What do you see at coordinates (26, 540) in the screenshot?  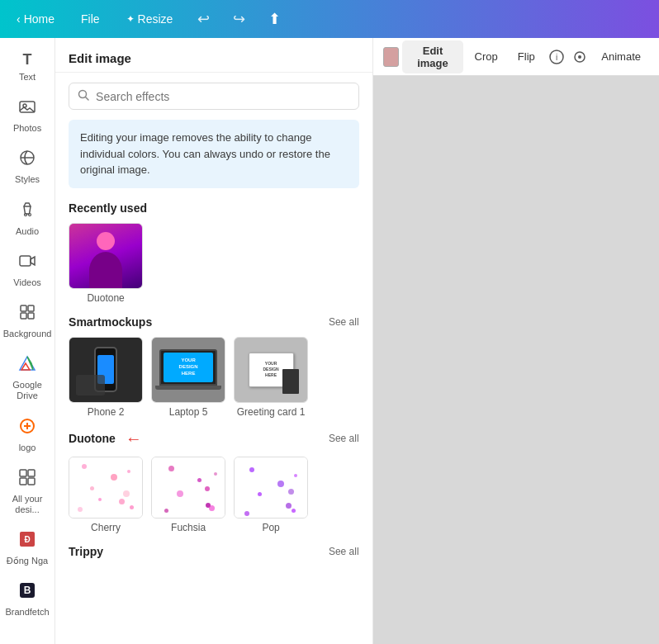 I see `svg-text: Đ` at bounding box center [26, 540].